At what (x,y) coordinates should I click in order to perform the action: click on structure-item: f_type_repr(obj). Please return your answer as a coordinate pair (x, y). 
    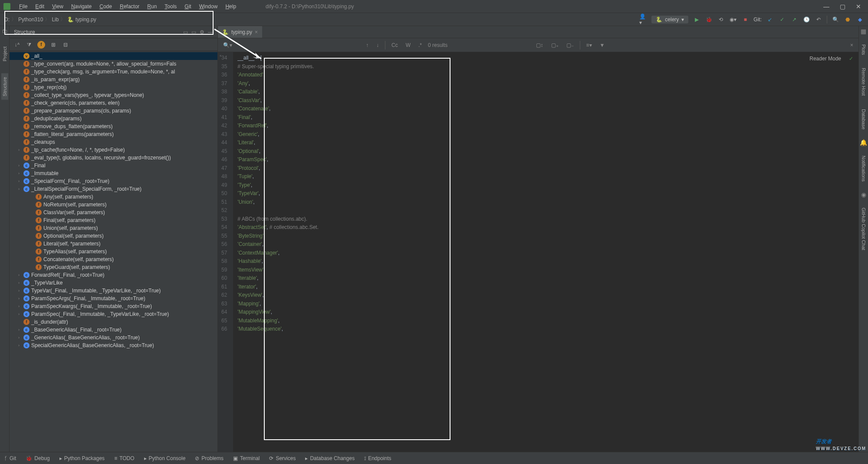
    Looking at the image, I should click on (114, 87).